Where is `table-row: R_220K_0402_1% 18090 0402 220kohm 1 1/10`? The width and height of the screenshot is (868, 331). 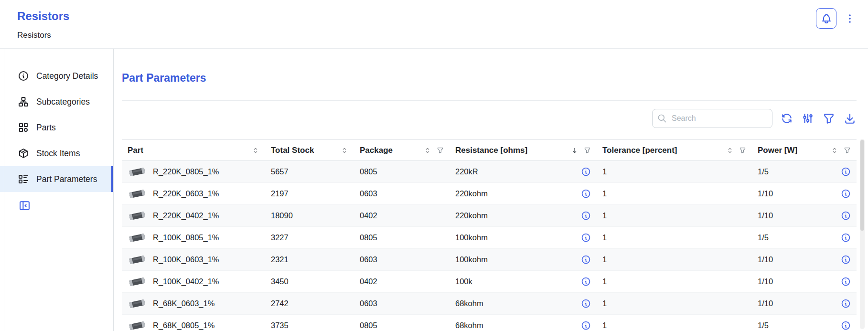 table-row: R_220K_0402_1% 18090 0402 220kohm 1 1/10 is located at coordinates (489, 216).